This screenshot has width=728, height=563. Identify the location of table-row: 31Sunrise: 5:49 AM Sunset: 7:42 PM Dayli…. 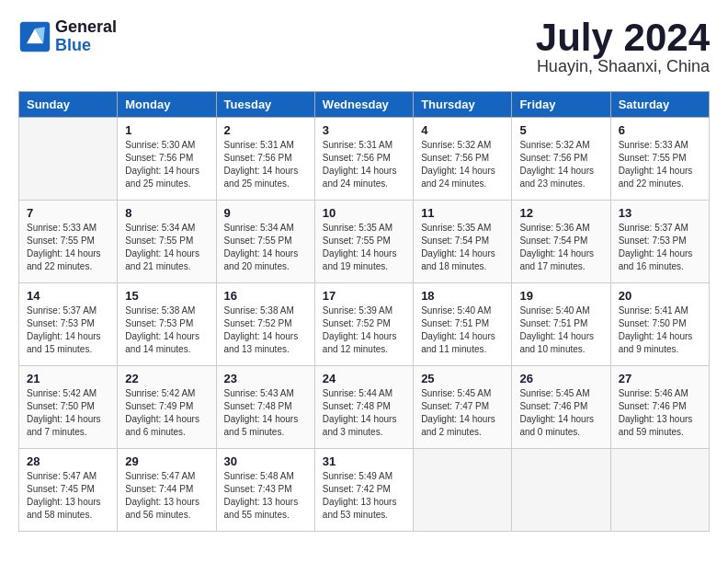
(364, 490).